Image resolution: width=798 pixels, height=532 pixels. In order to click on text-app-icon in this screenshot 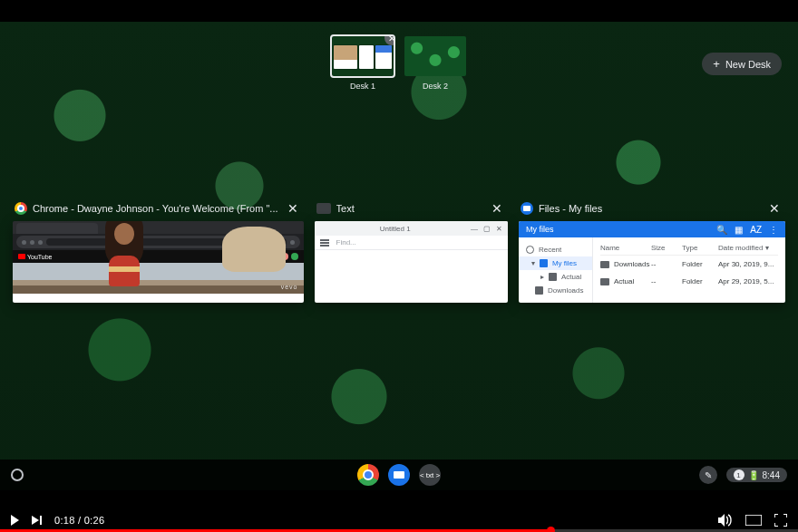, I will do `click(324, 208)`.